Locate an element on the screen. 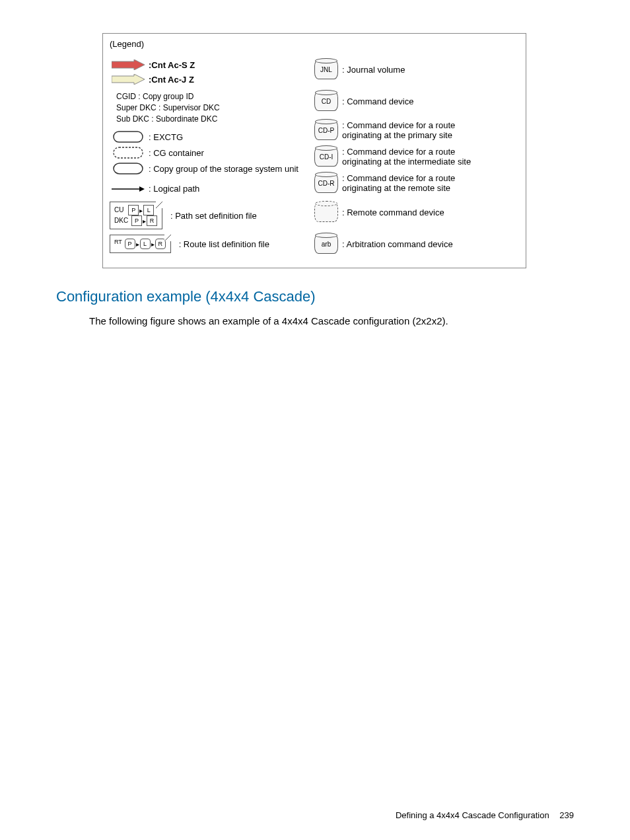 The width and height of the screenshot is (630, 840). dashed-rounded-rect-icon is located at coordinates (128, 153).